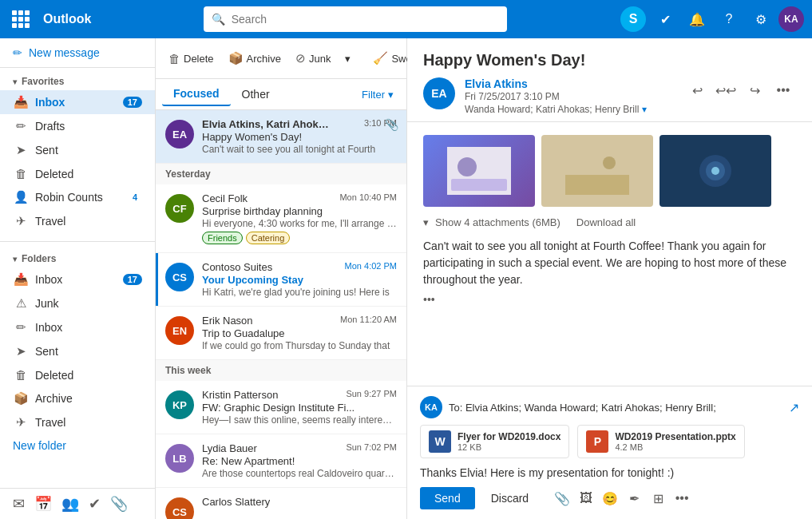 This screenshot has height=519, width=812. I want to click on favorites-header: ▾ Favorites, so click(77, 81).